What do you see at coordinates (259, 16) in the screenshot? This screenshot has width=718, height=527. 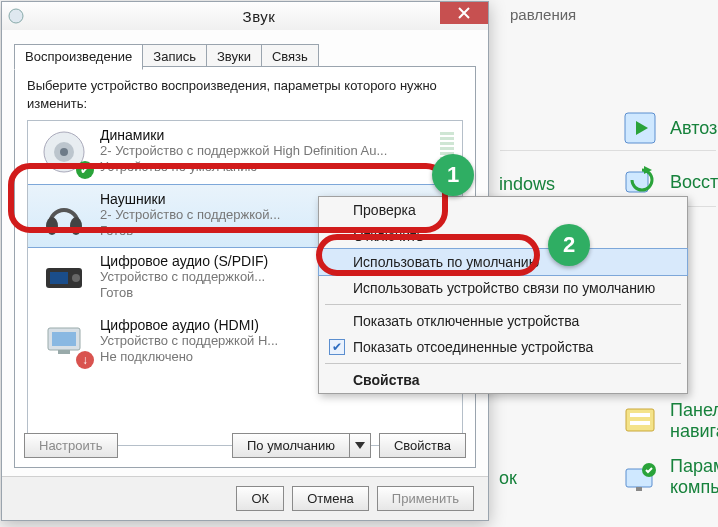 I see `dialog-title: Звук` at bounding box center [259, 16].